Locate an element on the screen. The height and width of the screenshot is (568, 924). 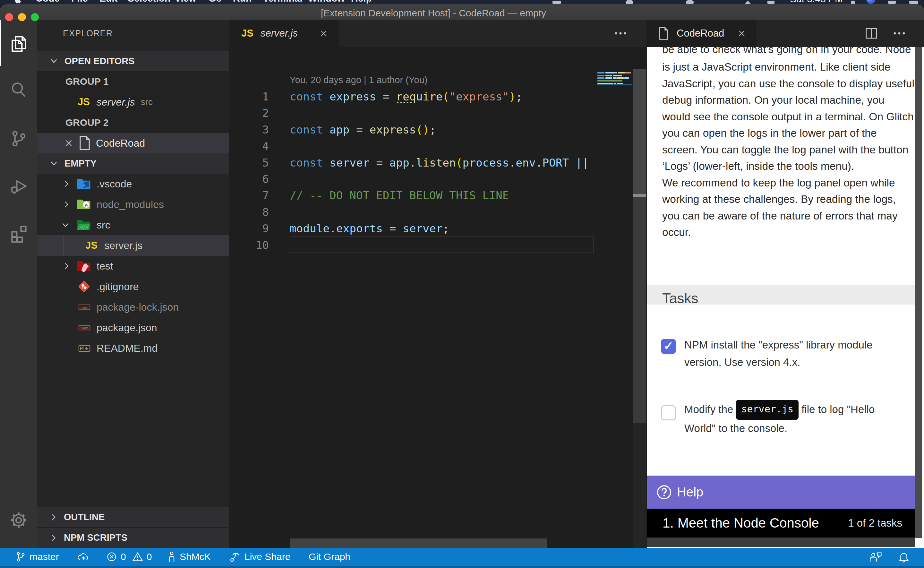
menu-item-code: Code is located at coordinates (48, 2).